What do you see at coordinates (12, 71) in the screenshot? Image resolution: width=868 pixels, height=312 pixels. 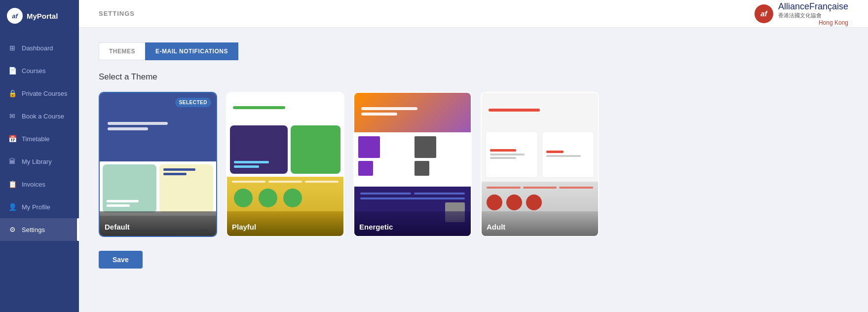 I see `courses-icon: 📄` at bounding box center [12, 71].